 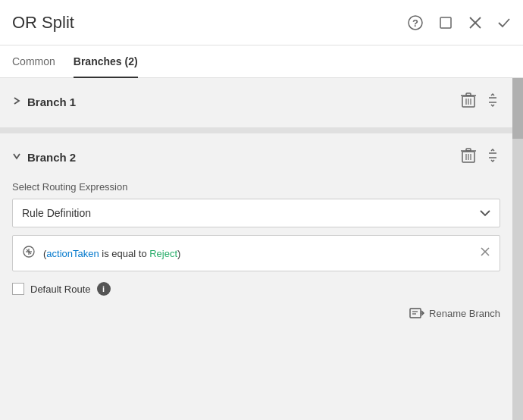 I want to click on rename-branch-row: Rename Branch, so click(x=256, y=313).